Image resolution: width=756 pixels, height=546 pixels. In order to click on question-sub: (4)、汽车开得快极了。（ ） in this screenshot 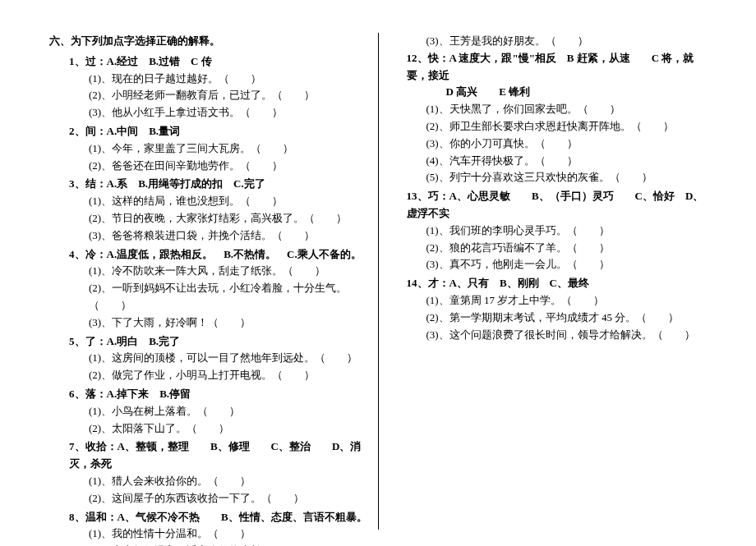, I will do `click(547, 161)`.